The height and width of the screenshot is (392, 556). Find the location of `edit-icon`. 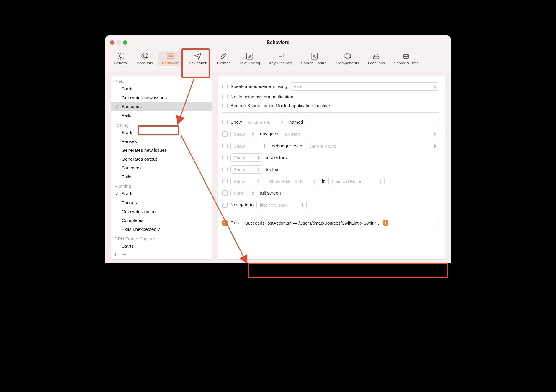

edit-icon is located at coordinates (250, 56).